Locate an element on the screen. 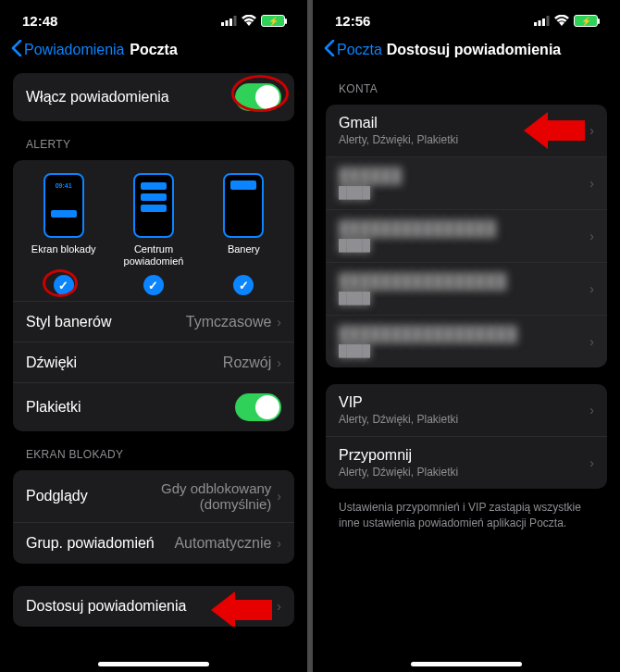  vip-text: VIP Alerty, Dźwięki, Plakietki is located at coordinates (465, 410).